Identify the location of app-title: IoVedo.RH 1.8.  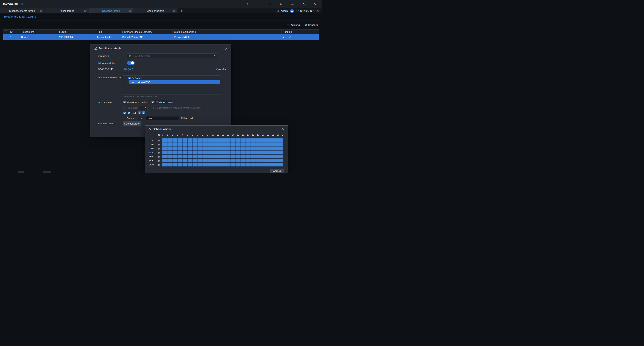
(13, 4).